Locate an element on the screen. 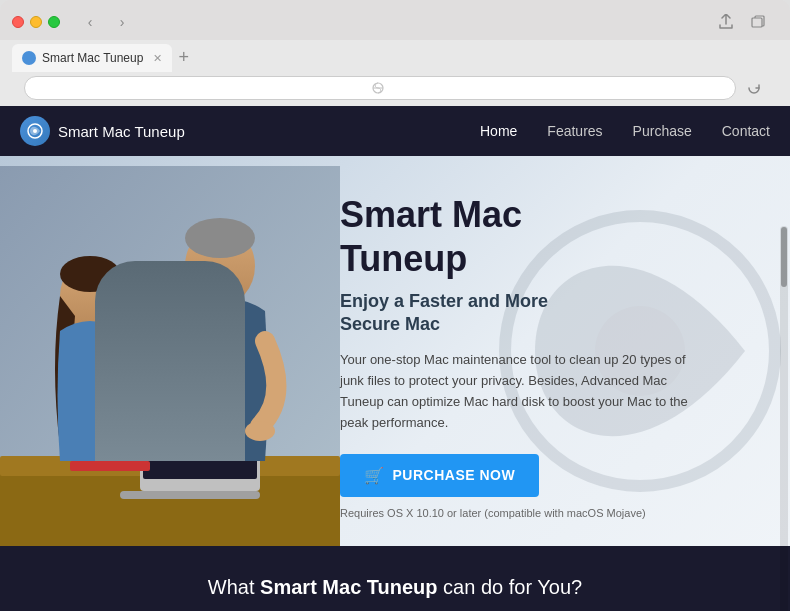 The height and width of the screenshot is (611, 790). features-title-suffix: can do for You? is located at coordinates (512, 587).